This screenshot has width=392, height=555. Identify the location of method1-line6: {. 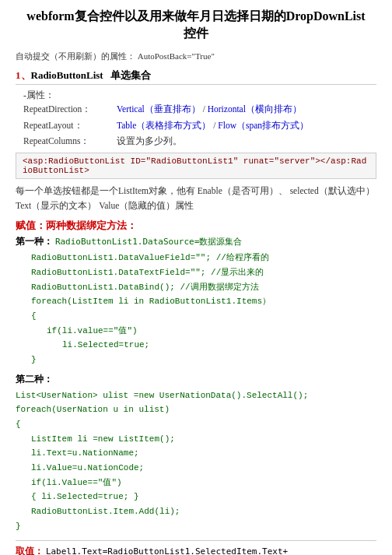
(204, 316).